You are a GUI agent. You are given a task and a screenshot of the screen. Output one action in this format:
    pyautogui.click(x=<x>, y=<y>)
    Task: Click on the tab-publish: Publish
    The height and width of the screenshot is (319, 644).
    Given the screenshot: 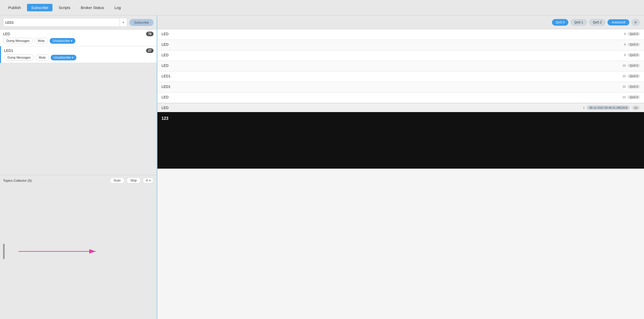 What is the action you would take?
    pyautogui.click(x=14, y=8)
    